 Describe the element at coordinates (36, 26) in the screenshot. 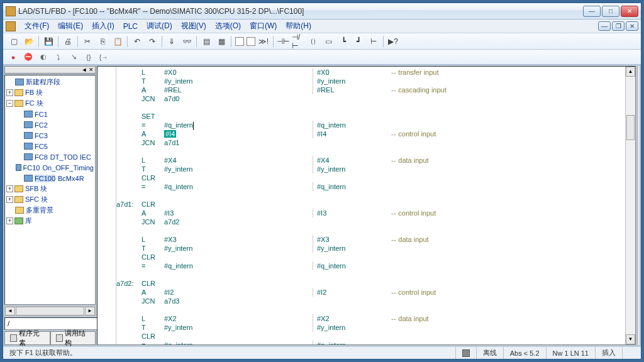

I see `menu-file: 文件(F)` at that location.